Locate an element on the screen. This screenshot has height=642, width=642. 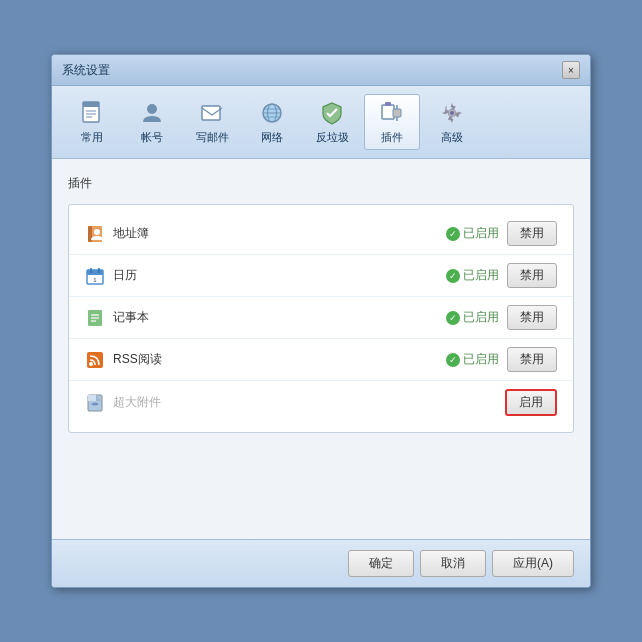
tab-compose-label: 写邮件 is located at coordinates (212, 138).